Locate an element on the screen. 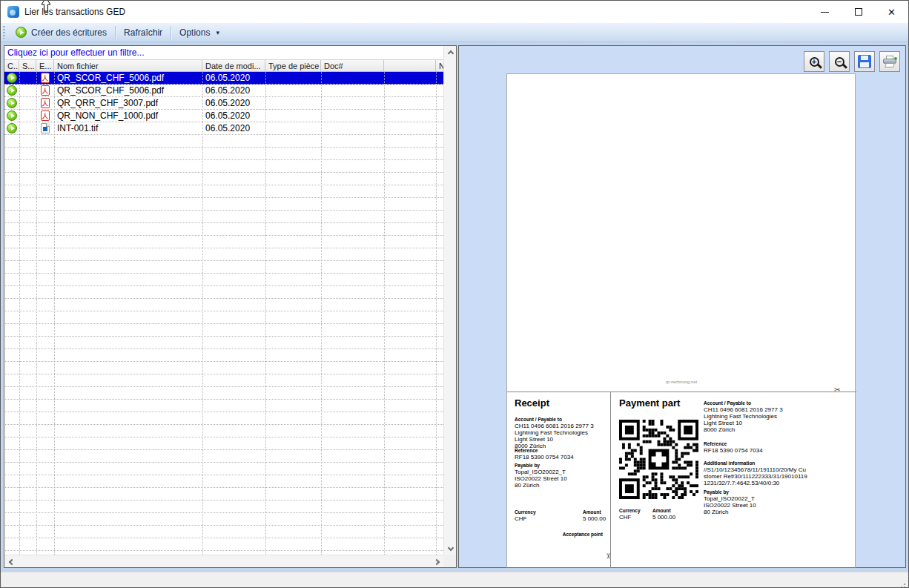 Image resolution: width=909 pixels, height=588 pixels. resize-grip is located at coordinates (905, 584).